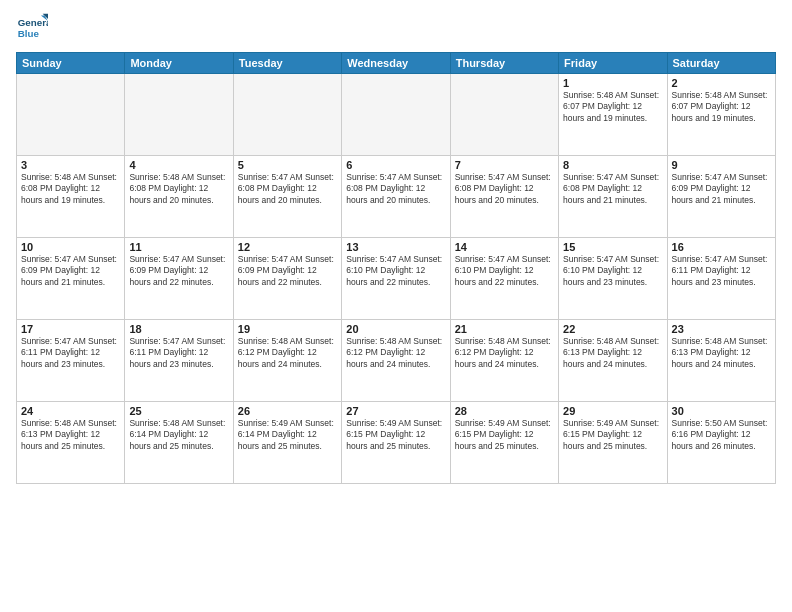  What do you see at coordinates (287, 197) in the screenshot?
I see `calendar-day-cell: 5Sunrise: 5:47 AM Sunset: 6:08 PM Daylig…` at bounding box center [287, 197].